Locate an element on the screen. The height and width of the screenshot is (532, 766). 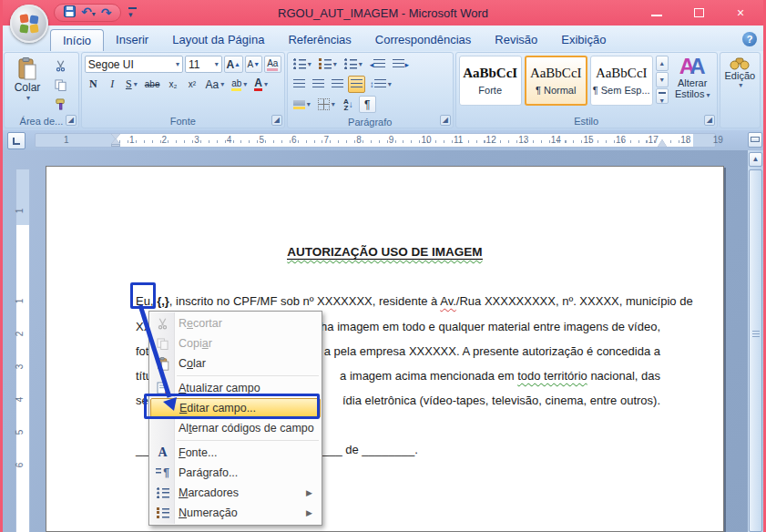
styles-scroll-down-button: ▼ is located at coordinates (662, 80).